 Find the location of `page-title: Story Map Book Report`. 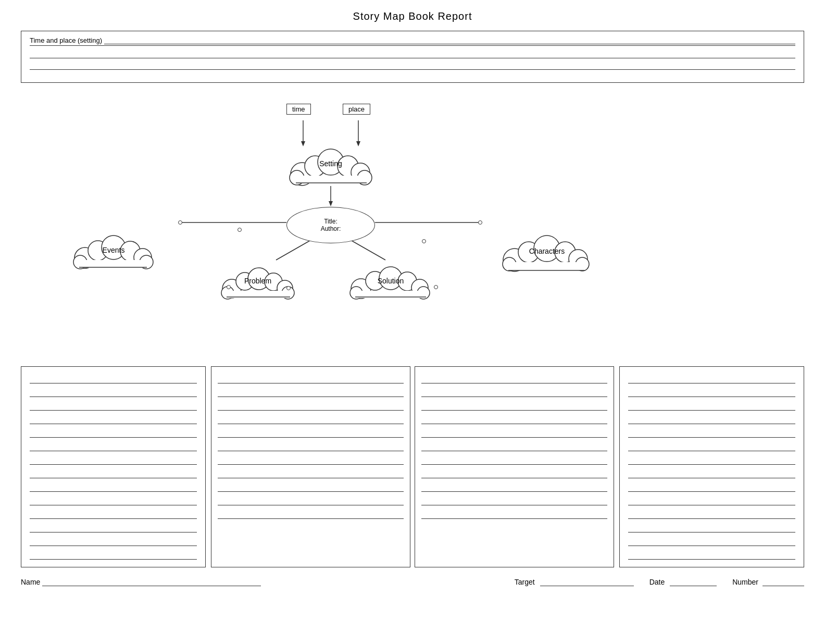

page-title: Story Map Book Report is located at coordinates (413, 17).